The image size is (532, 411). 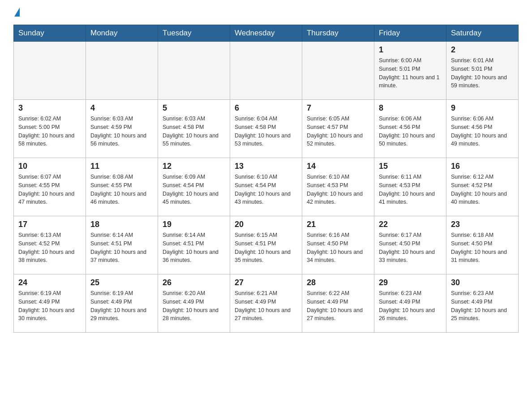 What do you see at coordinates (193, 304) in the screenshot?
I see `calendar-cell: 26Sunrise: 6:20 AMSunset: 4:49 PMDayligh…` at bounding box center [193, 304].